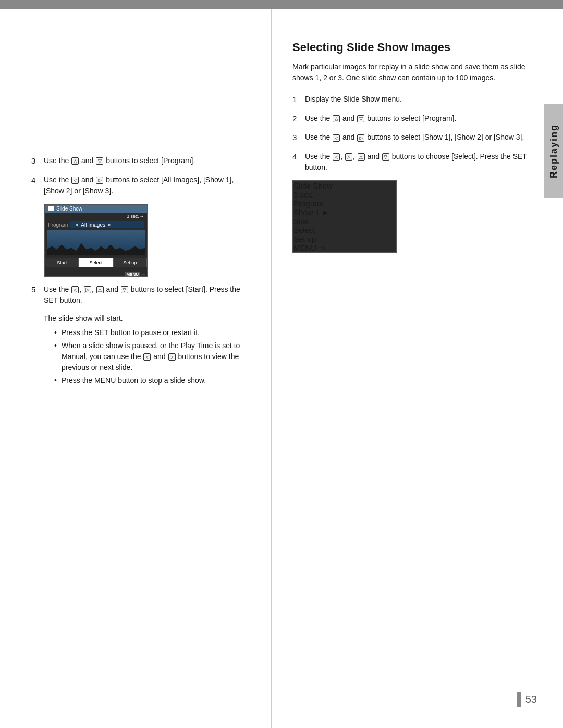 This screenshot has width=563, height=728. What do you see at coordinates (299, 138) in the screenshot?
I see `right-step-3-num: 3` at bounding box center [299, 138].